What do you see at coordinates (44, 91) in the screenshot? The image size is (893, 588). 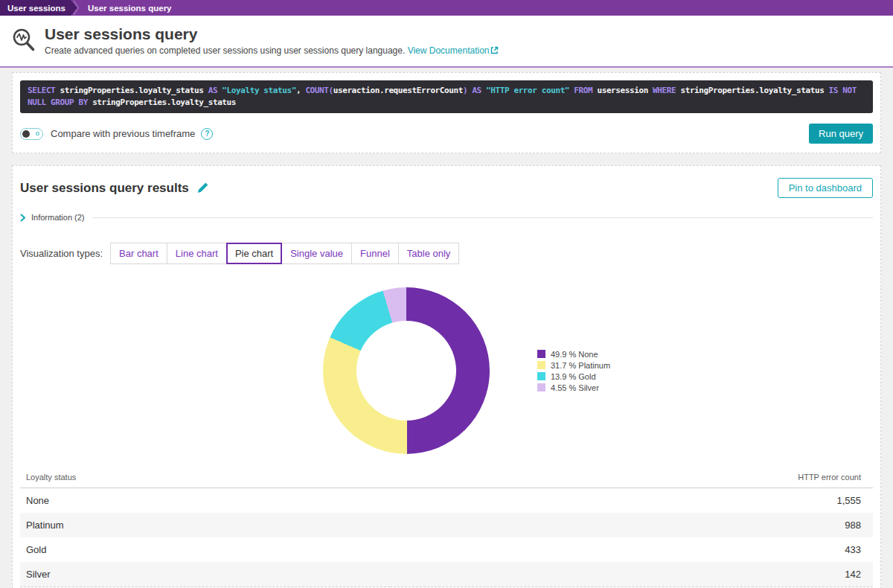 I see `query-token: SELECT` at bounding box center [44, 91].